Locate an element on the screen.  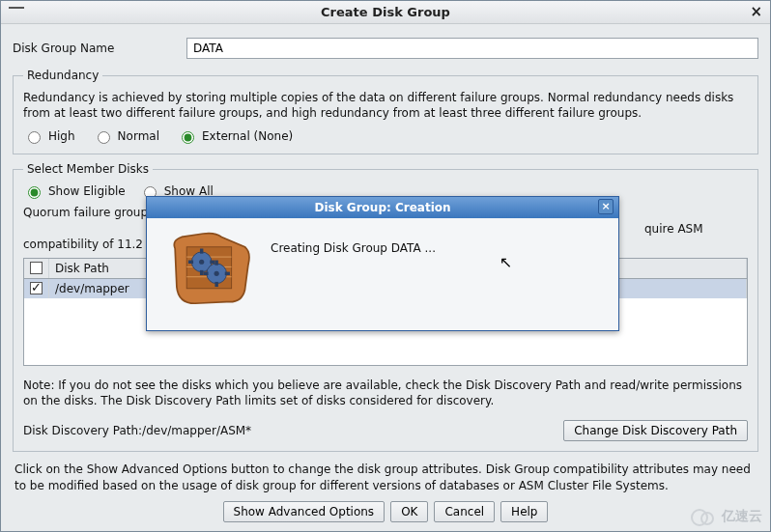
discovery-row: Disk Discovery Path:/dev/mapper/ASM* Cha… is located at coordinates (386, 431).